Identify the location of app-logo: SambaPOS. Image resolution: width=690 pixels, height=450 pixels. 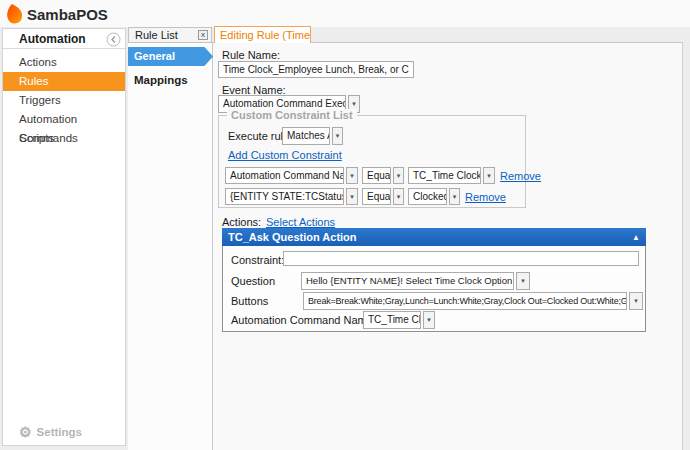
(56, 14).